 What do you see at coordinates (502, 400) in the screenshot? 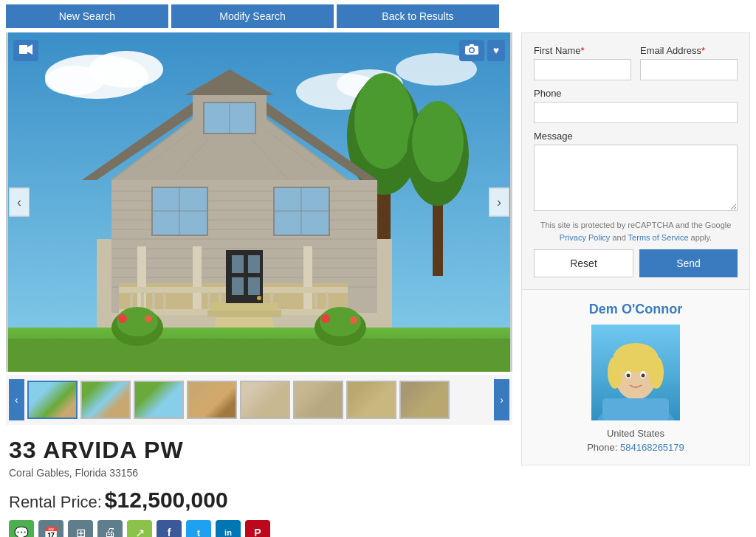
I see `thumb-next-button: ›` at bounding box center [502, 400].